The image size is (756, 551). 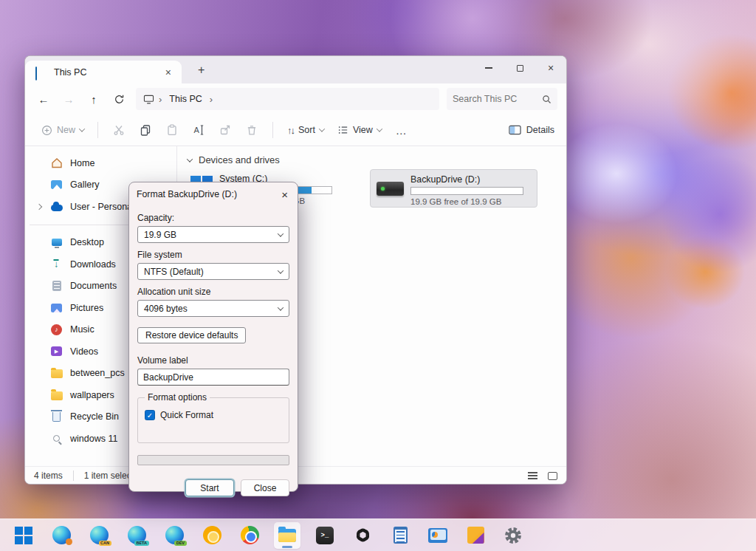 I want to click on capacity-bar, so click(x=467, y=191).